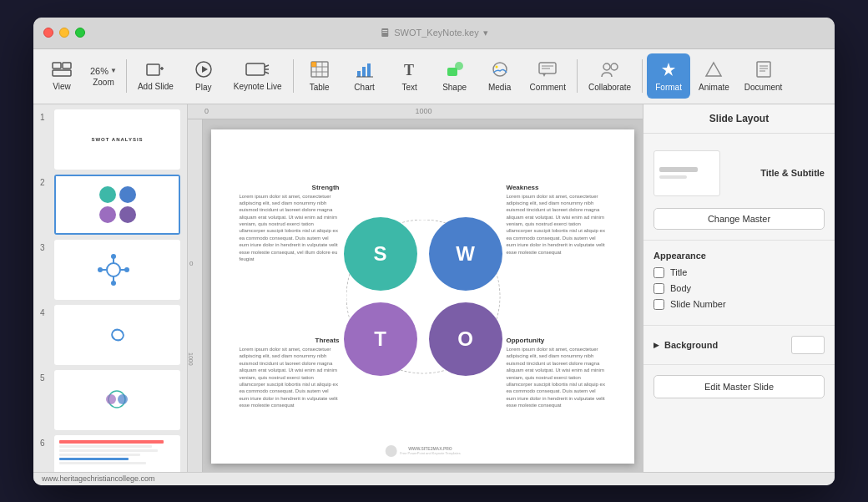  What do you see at coordinates (103, 82) in the screenshot?
I see `zoom-label: Zoom` at bounding box center [103, 82].